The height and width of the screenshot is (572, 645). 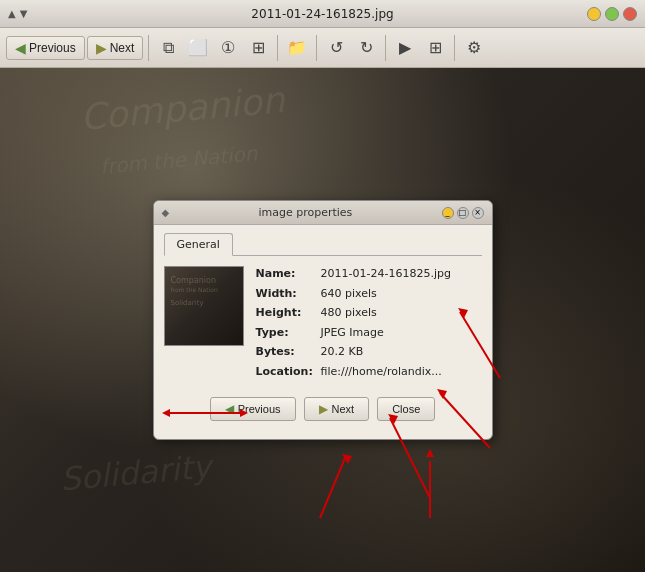 I want to click on open-folder-button: 📁, so click(x=297, y=48).